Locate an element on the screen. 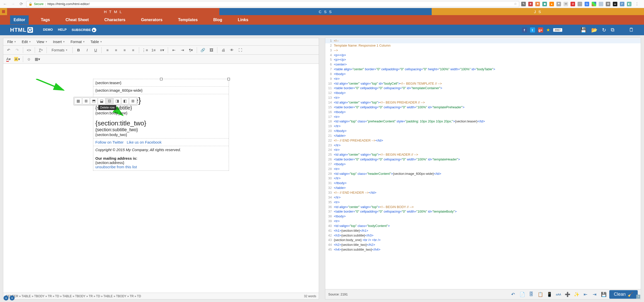 The height and width of the screenshot is (302, 644). number-list-icon: 1≡ is located at coordinates (153, 50).